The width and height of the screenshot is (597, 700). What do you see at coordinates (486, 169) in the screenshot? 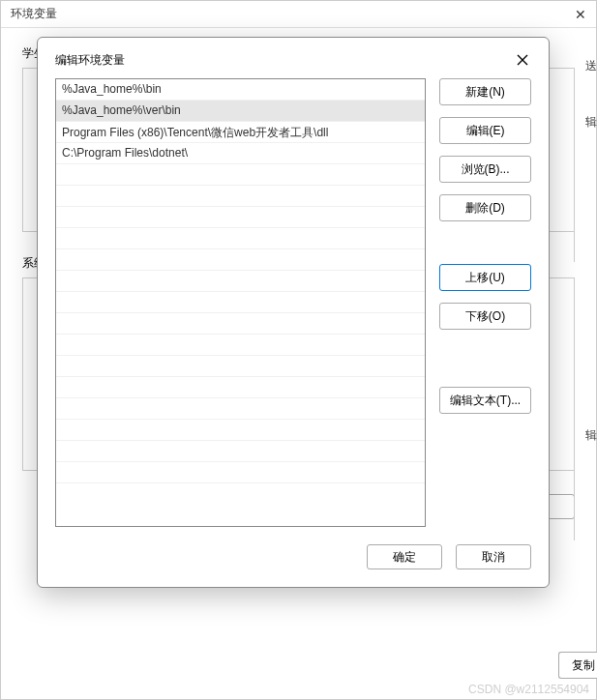
I see `browse-button: 浏览(B)...` at bounding box center [486, 169].